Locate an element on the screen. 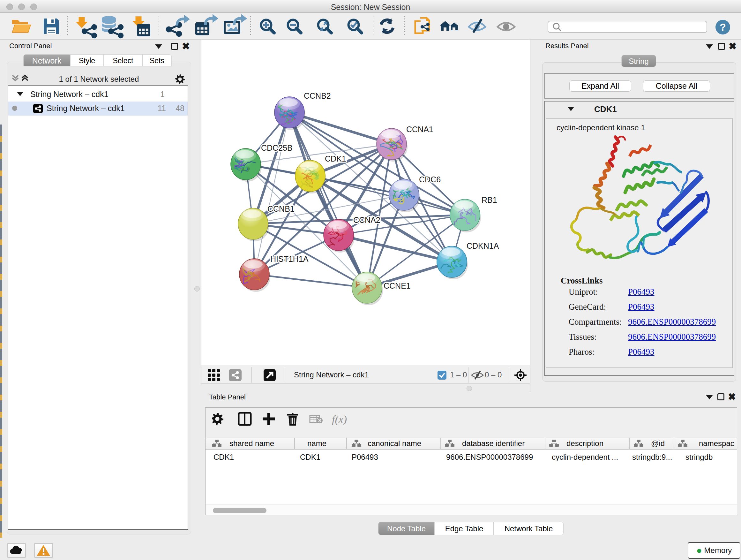  svg-text: 9606.ENSP00000378699 is located at coordinates (490, 457).